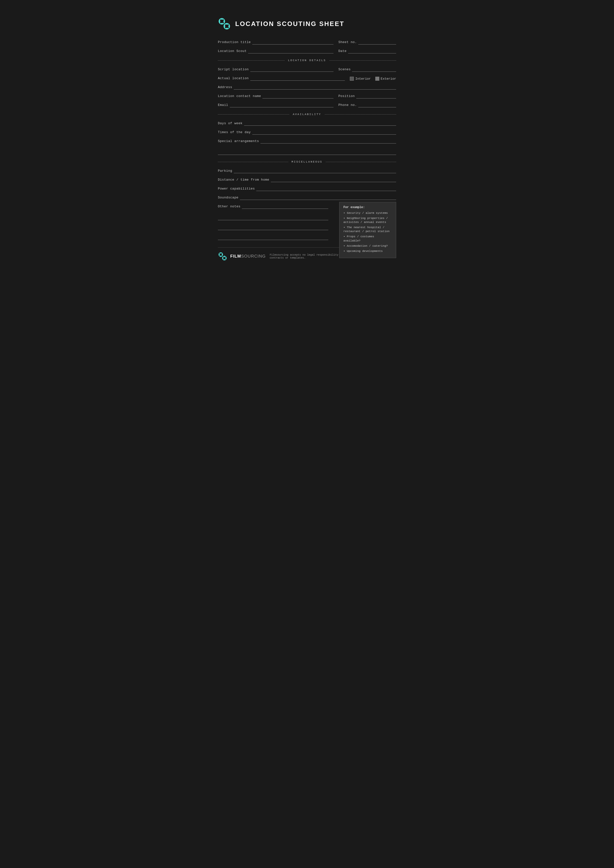 This screenshot has height=868, width=614. Describe the element at coordinates (293, 42) in the screenshot. I see `production-title-line` at that location.